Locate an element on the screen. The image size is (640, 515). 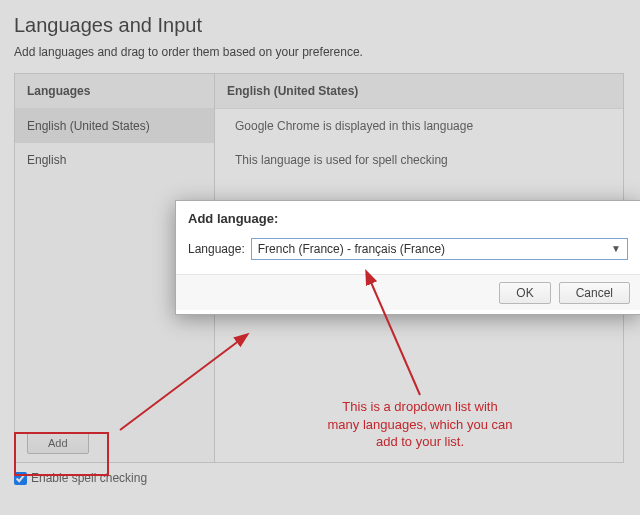
dialog-title: Add language: is located at coordinates (408, 220).